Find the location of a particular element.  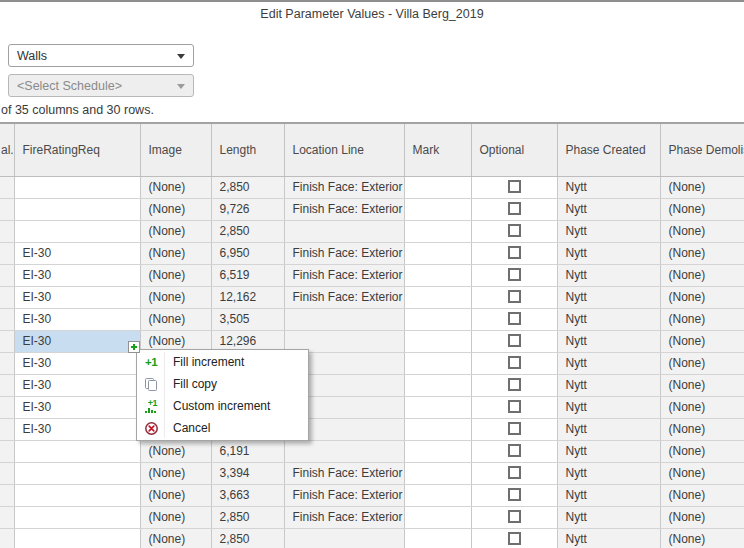

column-header-mark: Mark is located at coordinates (438, 150).